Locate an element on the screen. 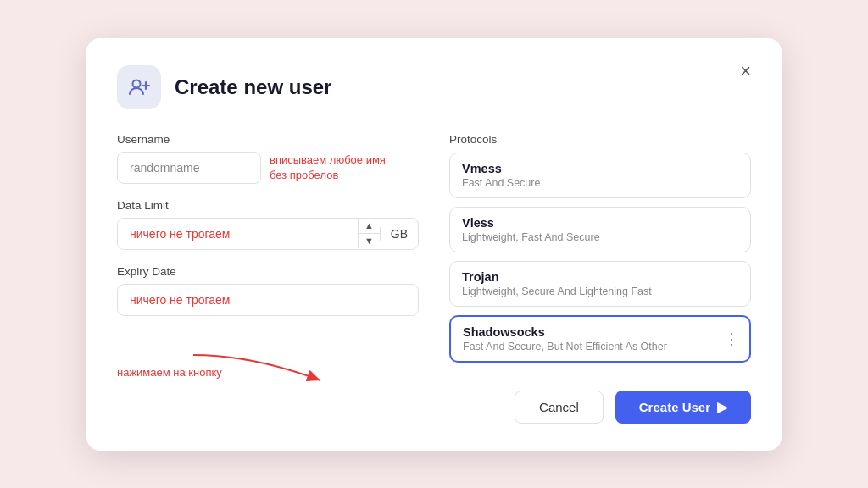 This screenshot has width=868, height=488. spinner-up-button: ▲ is located at coordinates (370, 226).